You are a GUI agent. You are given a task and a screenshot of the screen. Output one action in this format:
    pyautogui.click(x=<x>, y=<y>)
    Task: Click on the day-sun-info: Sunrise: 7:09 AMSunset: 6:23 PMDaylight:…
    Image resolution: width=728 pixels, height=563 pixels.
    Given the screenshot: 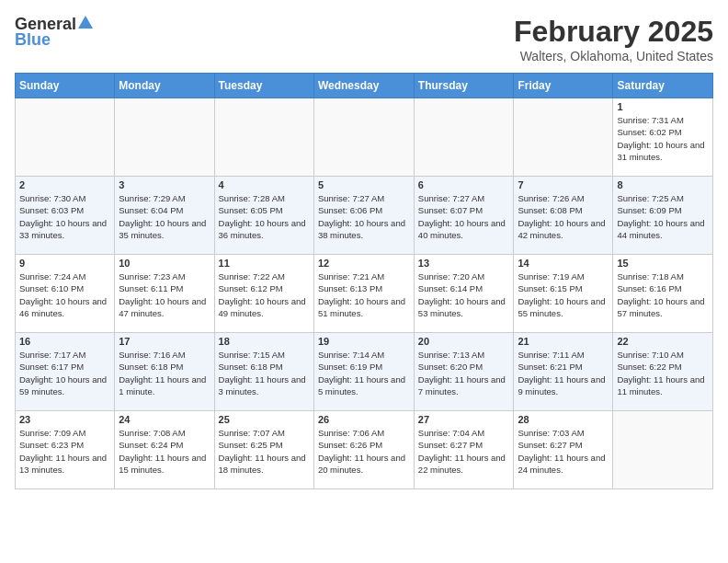 What is the action you would take?
    pyautogui.click(x=64, y=451)
    